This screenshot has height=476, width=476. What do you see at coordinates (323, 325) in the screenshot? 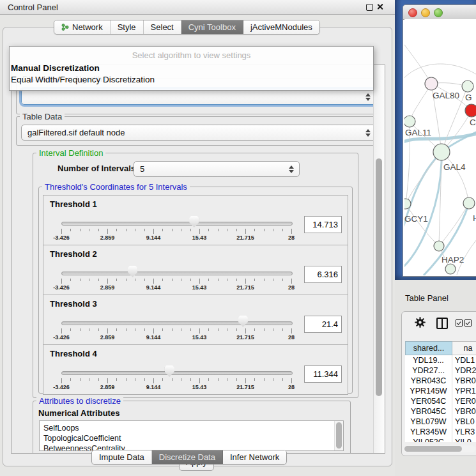
I see `threshold-value-field: 21.4` at bounding box center [323, 325].